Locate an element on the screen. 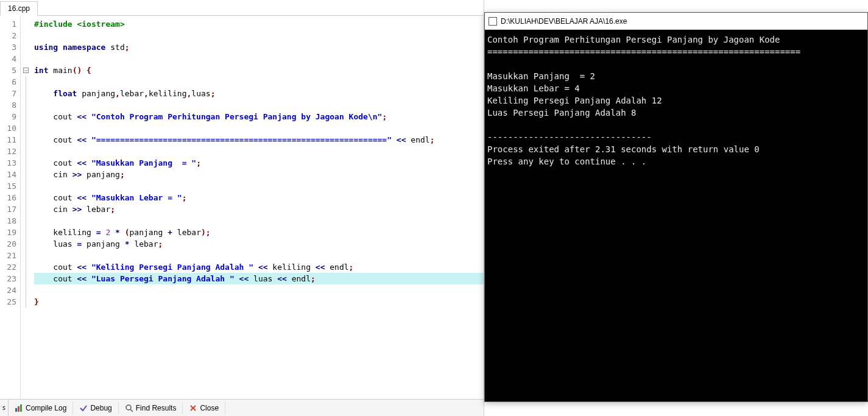 The width and height of the screenshot is (868, 416). code-line: cout << "Keliling Persegi Panjang Adalah… is located at coordinates (259, 267).